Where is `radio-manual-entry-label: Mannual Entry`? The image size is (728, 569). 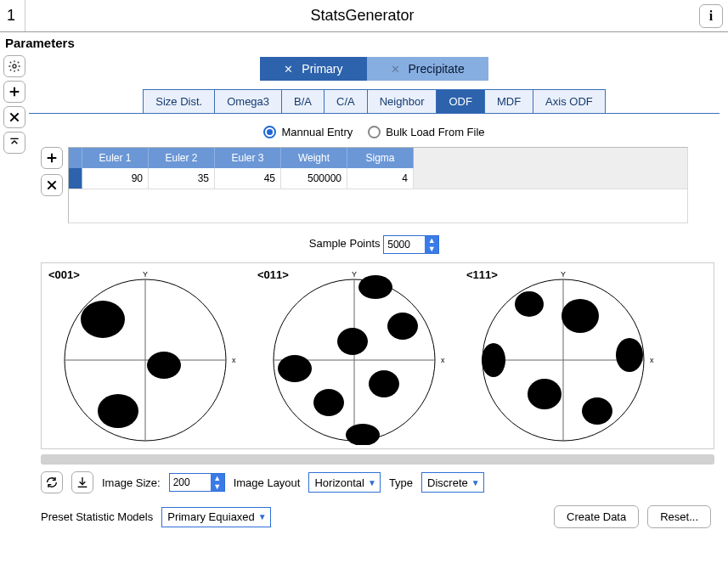
radio-manual-entry-label: Mannual Entry is located at coordinates (317, 132).